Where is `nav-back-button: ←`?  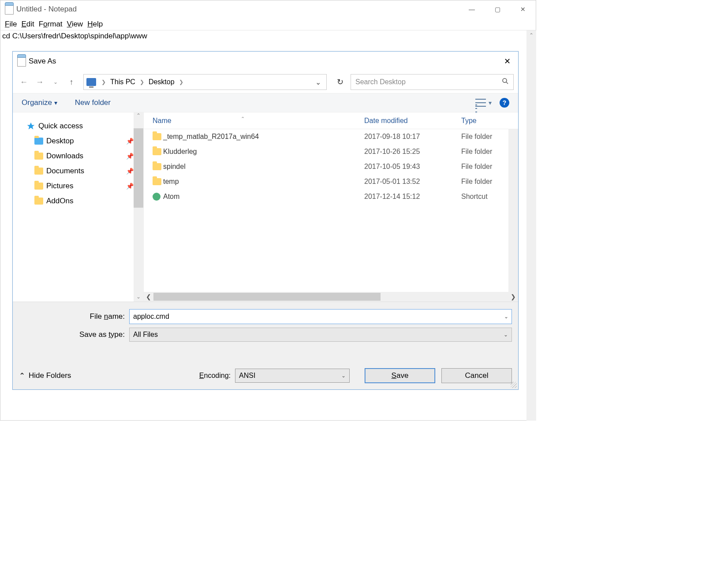 nav-back-button: ← is located at coordinates (24, 82).